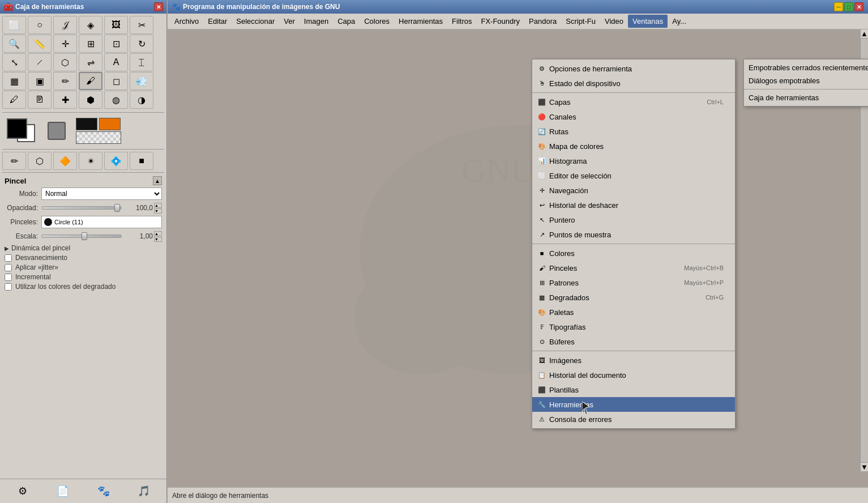 This screenshot has width=868, height=503. Describe the element at coordinates (63, 491) in the screenshot. I see `document-icon: 📄` at that location.